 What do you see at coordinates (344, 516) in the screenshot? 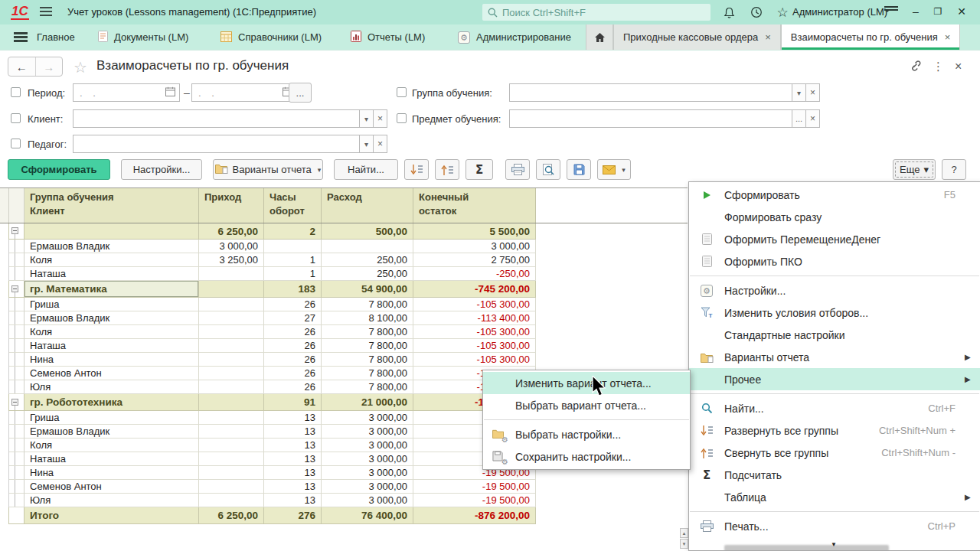
I see `table-total-row: Итого6 250,0027676 400,00-876 200,00` at bounding box center [344, 516].